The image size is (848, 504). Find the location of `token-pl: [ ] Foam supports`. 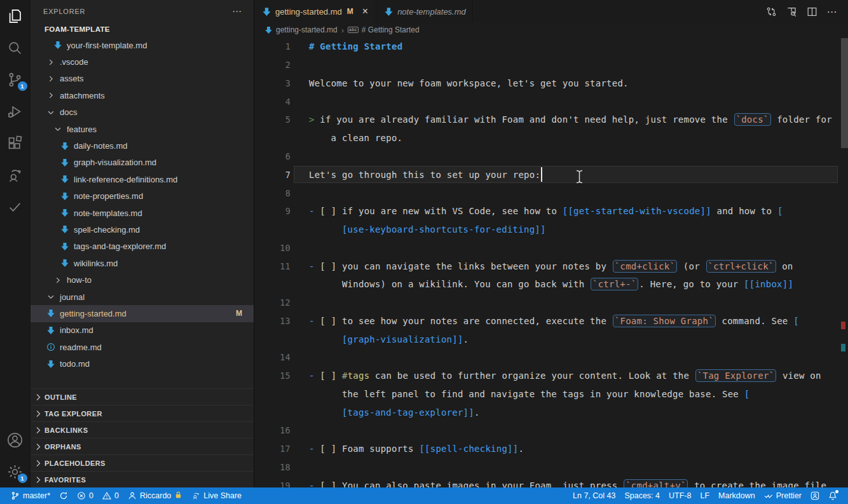

token-pl: [ ] Foam supports is located at coordinates (369, 449).